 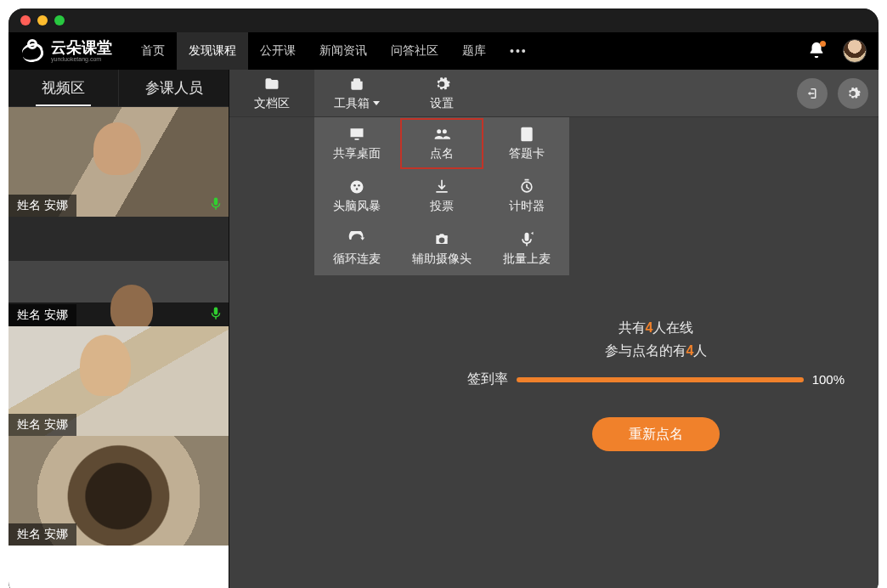 I want to click on aux-camera-icon, so click(x=442, y=240).